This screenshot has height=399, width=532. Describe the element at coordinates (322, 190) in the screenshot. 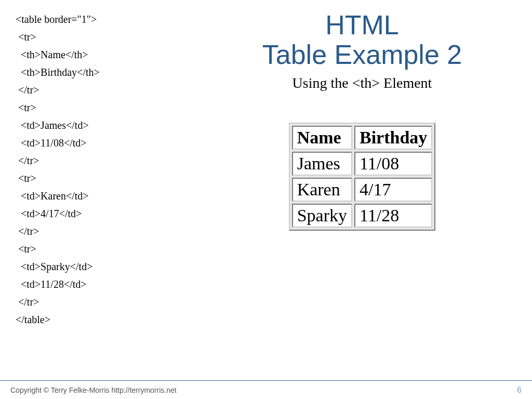

I see `table-cell: Karen` at that location.